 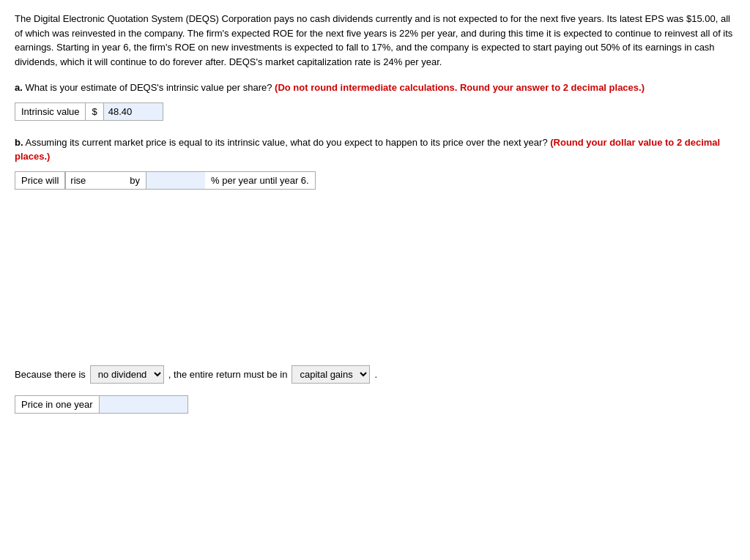 I want to click on price-one-year-input, so click(x=144, y=404).